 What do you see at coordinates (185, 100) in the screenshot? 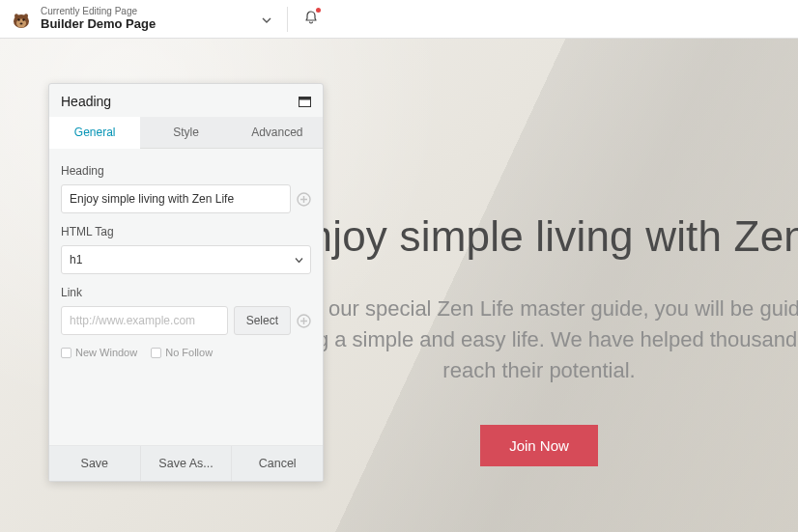
I see `panel-header: Heading` at bounding box center [185, 100].